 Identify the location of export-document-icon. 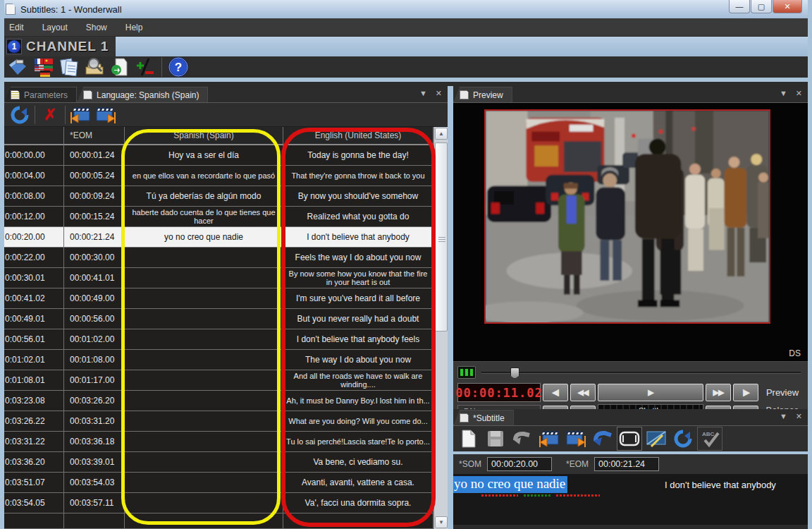
(120, 67).